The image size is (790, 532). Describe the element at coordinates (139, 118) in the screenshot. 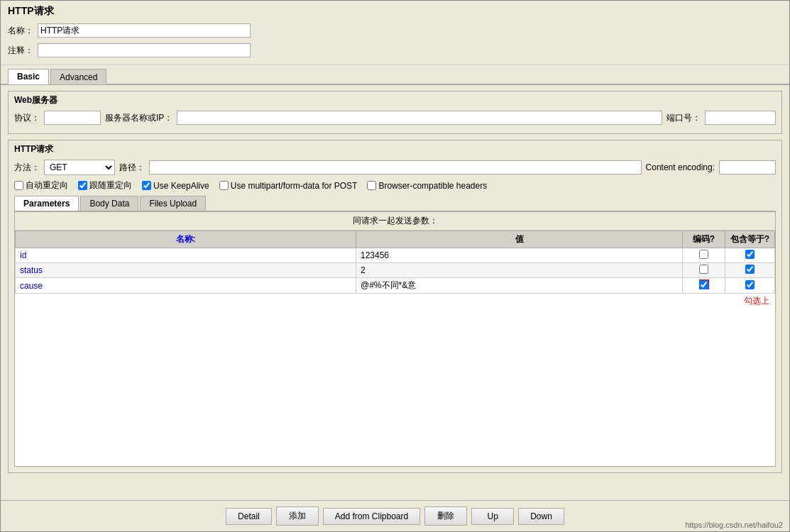

I see `server-label: 服务器名称或IP：` at that location.